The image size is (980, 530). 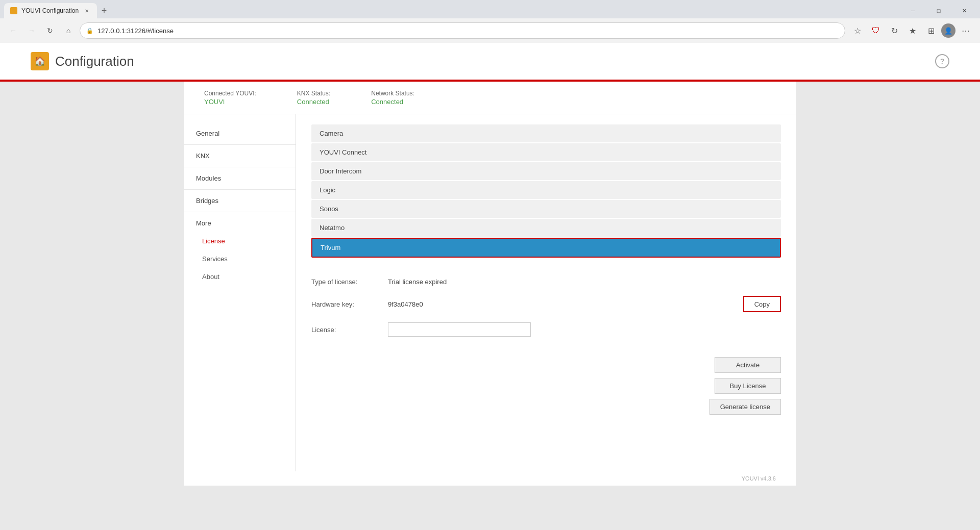 What do you see at coordinates (393, 98) in the screenshot?
I see `network-status: Network Status: Connected` at bounding box center [393, 98].